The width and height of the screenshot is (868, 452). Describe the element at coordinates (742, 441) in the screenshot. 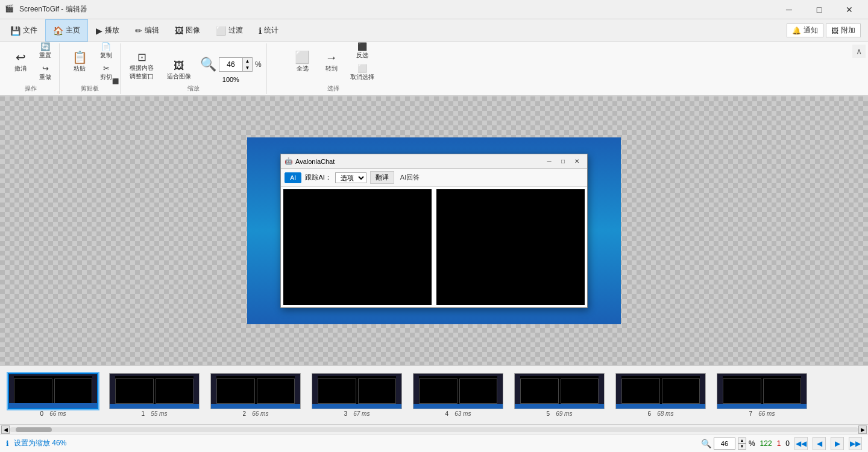

I see `status-zoom-up: ▲` at that location.